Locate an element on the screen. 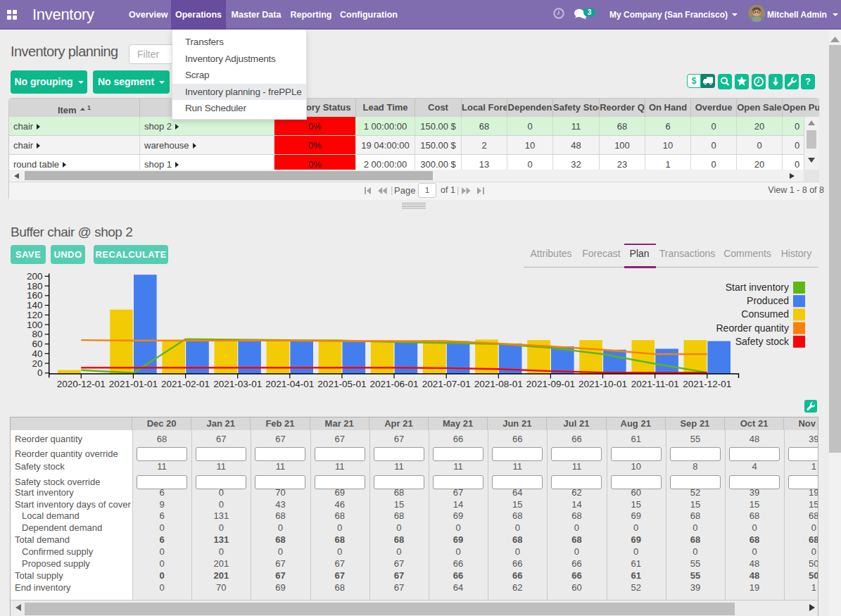 The height and width of the screenshot is (616, 841). svg-text: Produced is located at coordinates (768, 301).